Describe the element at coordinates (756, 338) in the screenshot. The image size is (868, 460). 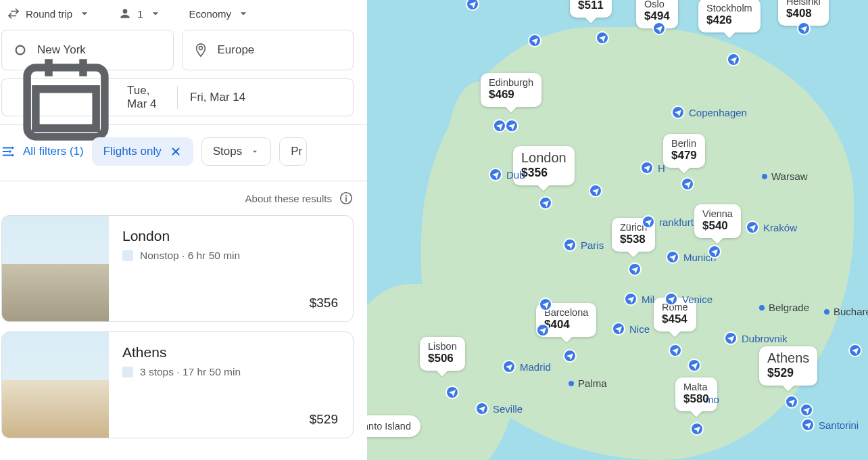
I see `map-pin-dubrovnik: Dubrovnik` at that location.